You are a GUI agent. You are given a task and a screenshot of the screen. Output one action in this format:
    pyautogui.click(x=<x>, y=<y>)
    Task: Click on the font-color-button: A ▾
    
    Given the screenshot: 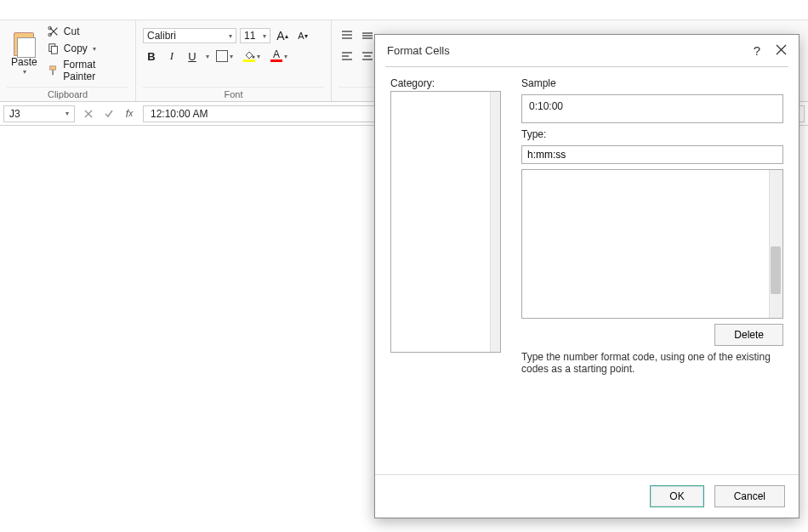 What is the action you would take?
    pyautogui.click(x=279, y=56)
    